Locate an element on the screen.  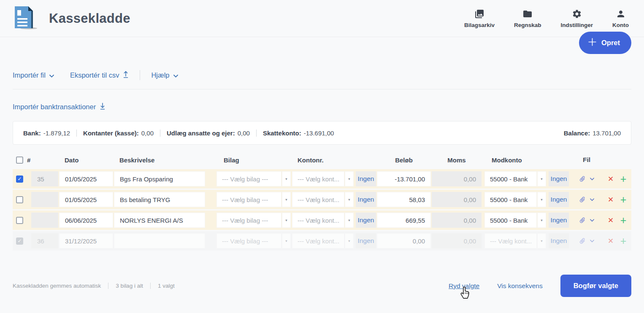
header-dato: Dato is located at coordinates (86, 160).